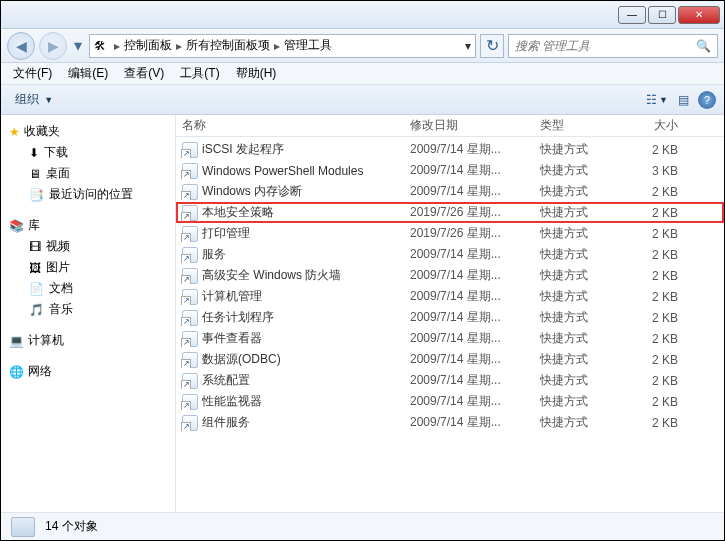  I want to click on table-row: 组件服务2009/7/14 星期...快捷方式2 KB, so click(450, 422).